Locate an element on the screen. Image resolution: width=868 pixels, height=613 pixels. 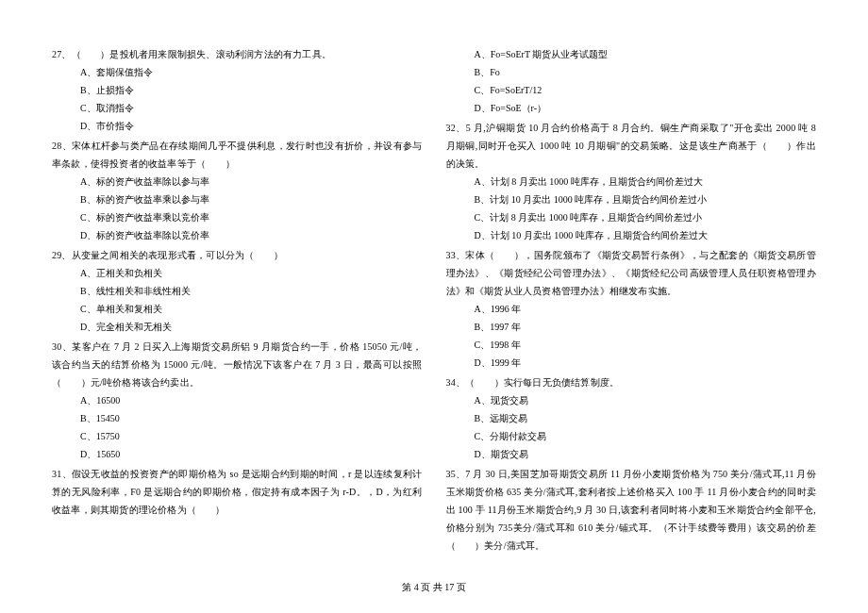
question-32: 32、5 月,沪铜期货 10 月合约价格高于 8 月合约。铜生产商采取了"开仓卖… is located at coordinates (632, 181).